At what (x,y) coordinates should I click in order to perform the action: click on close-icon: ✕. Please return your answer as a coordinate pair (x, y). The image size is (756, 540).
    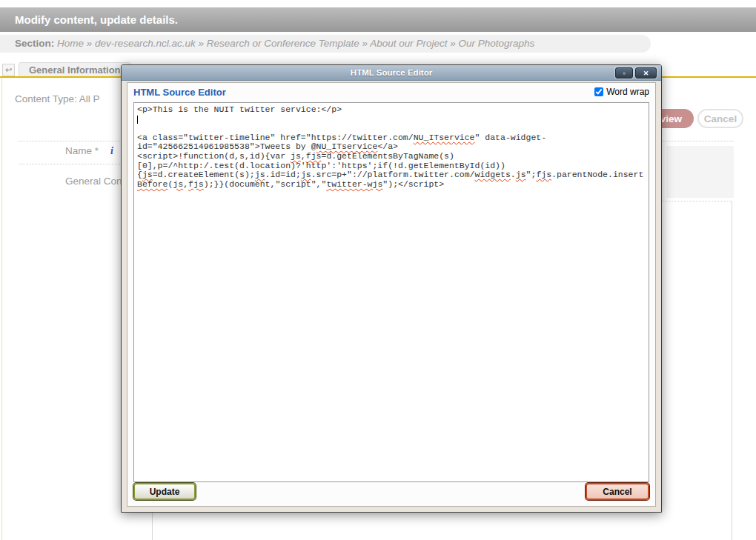
    Looking at the image, I should click on (646, 73).